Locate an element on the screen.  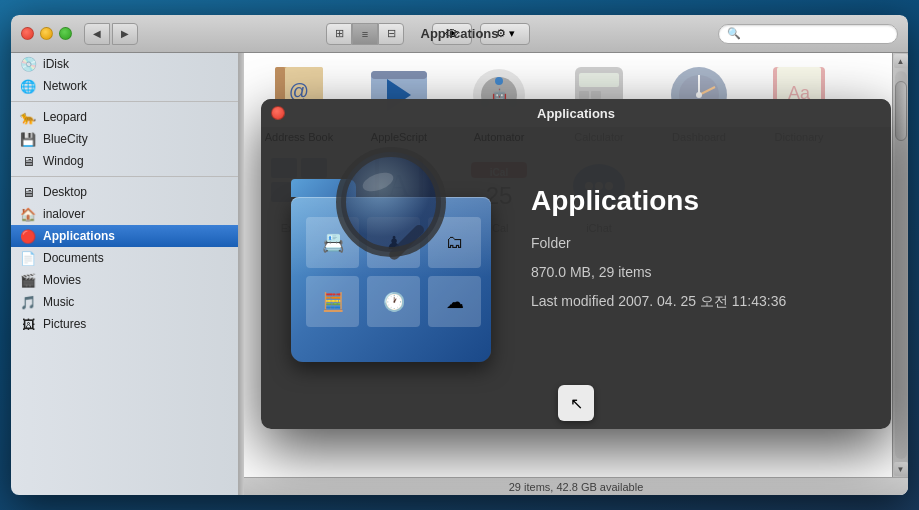
sidebar-item-applications: 🔴 Applications is located at coordinates (124, 236).